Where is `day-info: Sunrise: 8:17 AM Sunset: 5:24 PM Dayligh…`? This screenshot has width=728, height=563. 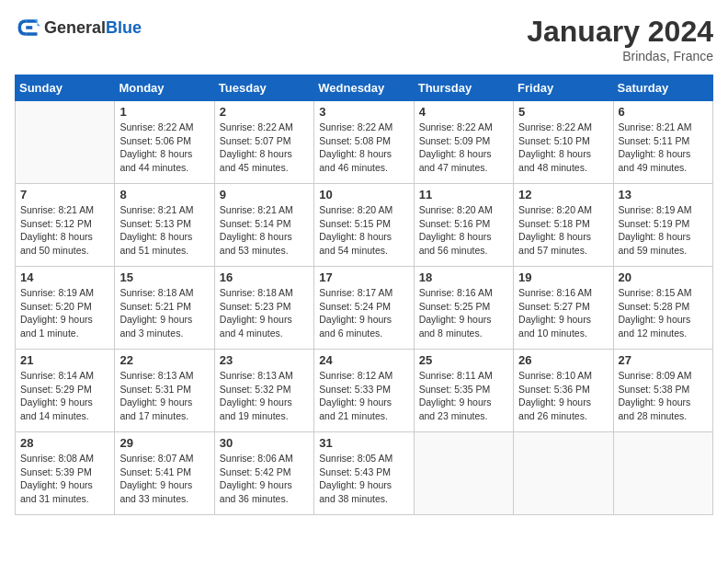 day-info: Sunrise: 8:17 AM Sunset: 5:24 PM Dayligh… is located at coordinates (364, 313).